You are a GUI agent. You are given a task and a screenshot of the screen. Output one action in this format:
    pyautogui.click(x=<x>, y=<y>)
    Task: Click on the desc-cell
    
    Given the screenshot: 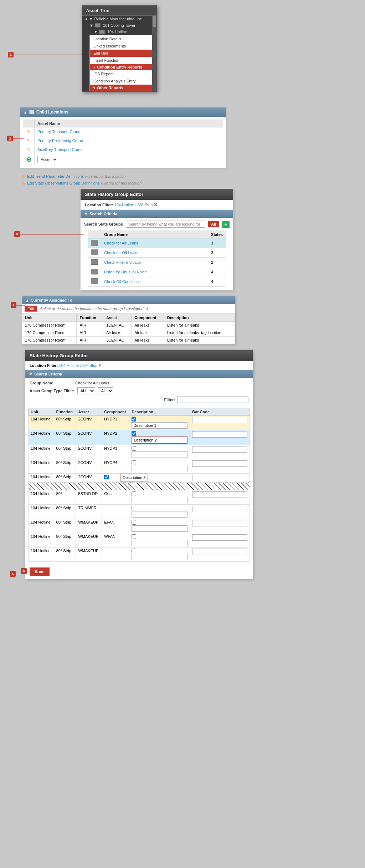 What is the action you would take?
    pyautogui.click(x=160, y=498)
    